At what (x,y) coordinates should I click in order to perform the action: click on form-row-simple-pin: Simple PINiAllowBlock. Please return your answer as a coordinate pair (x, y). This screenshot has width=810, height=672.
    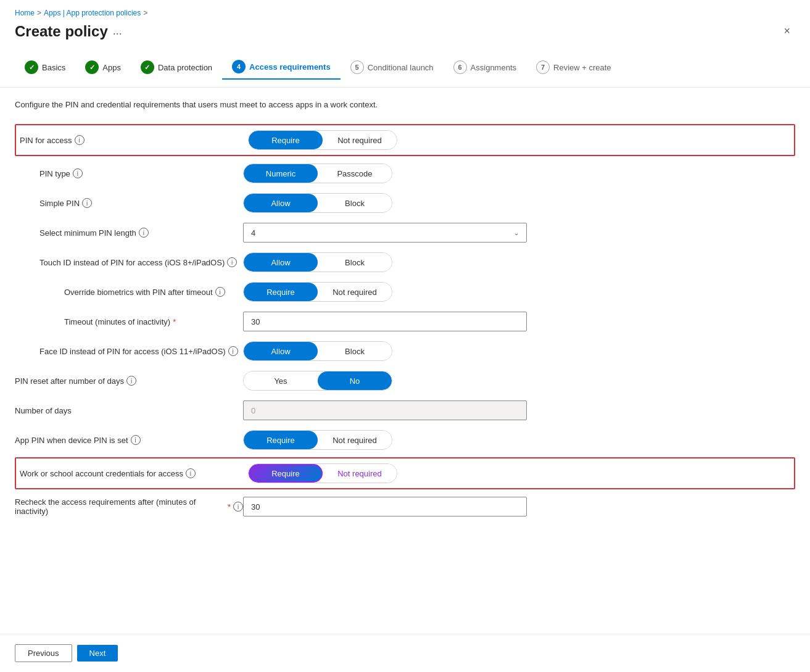
    Looking at the image, I should click on (405, 203).